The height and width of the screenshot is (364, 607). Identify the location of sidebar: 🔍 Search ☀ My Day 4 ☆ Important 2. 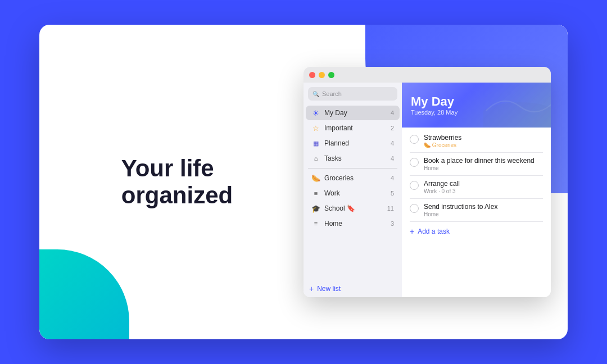
(353, 190).